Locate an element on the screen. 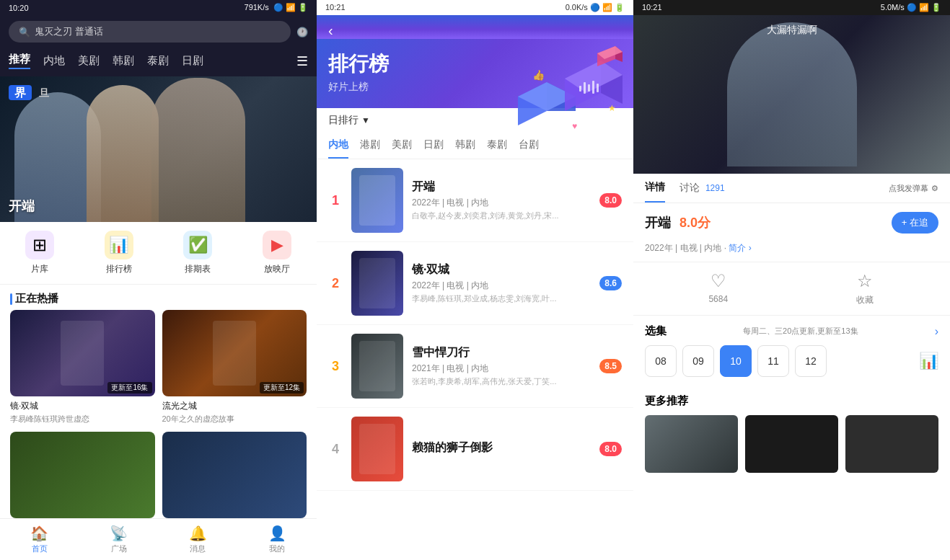  ep-btn-12: 12 is located at coordinates (811, 361).